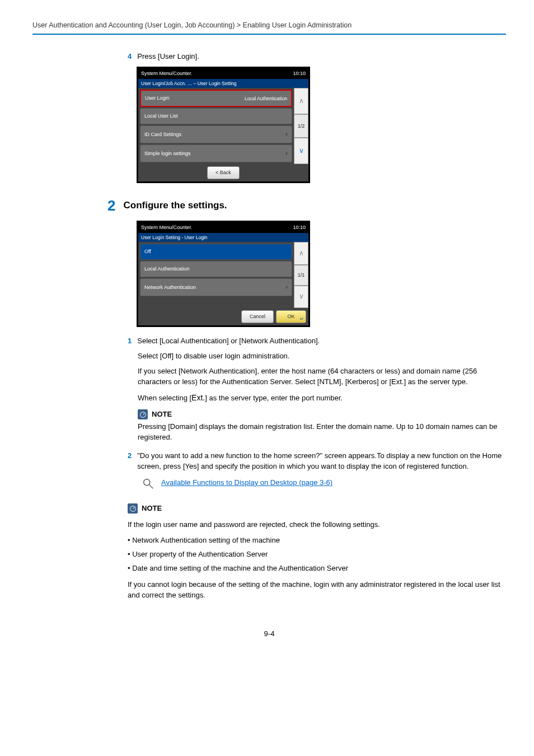 The image size is (534, 756). Describe the element at coordinates (175, 206) in the screenshot. I see `step-title: Configure the settings.` at that location.